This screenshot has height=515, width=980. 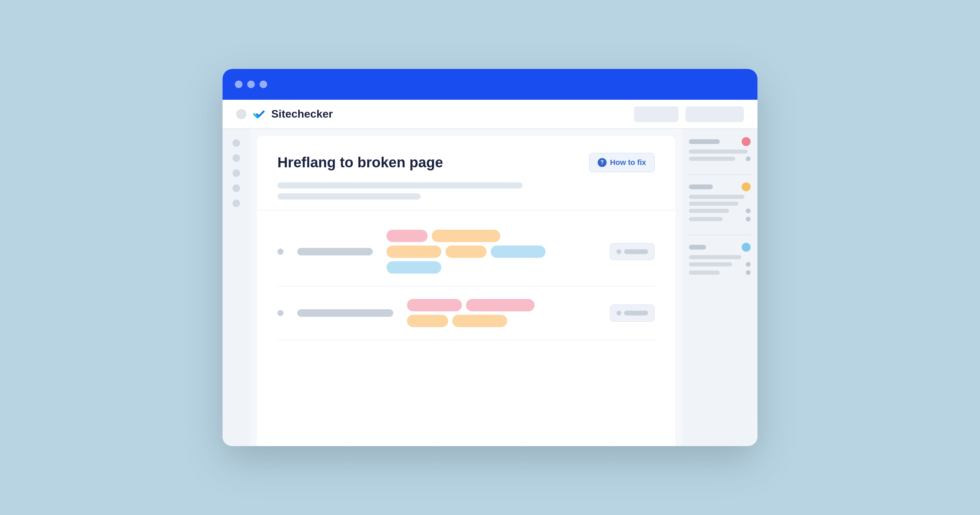 What do you see at coordinates (706, 219) in the screenshot?
I see `rs-subline-2d` at bounding box center [706, 219].